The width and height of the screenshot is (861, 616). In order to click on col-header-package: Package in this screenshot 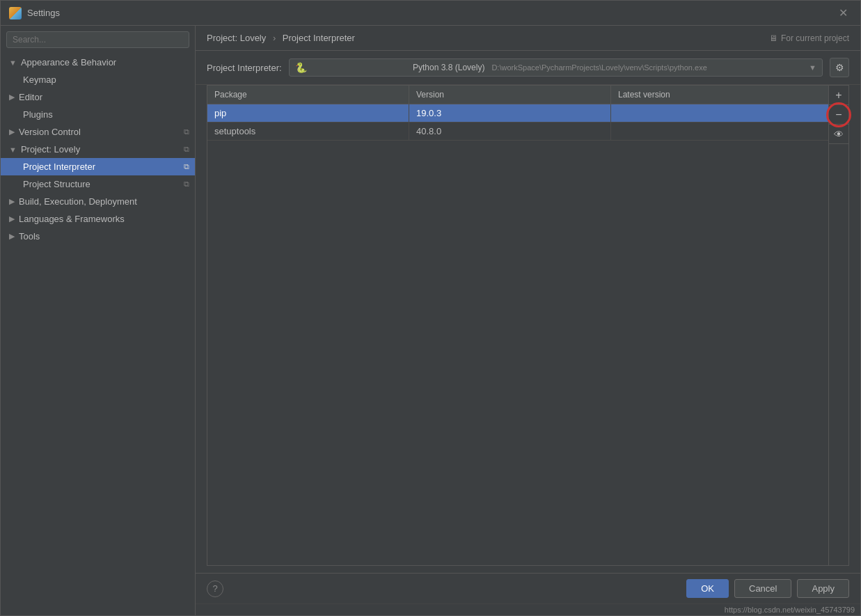, I will do `click(308, 95)`.